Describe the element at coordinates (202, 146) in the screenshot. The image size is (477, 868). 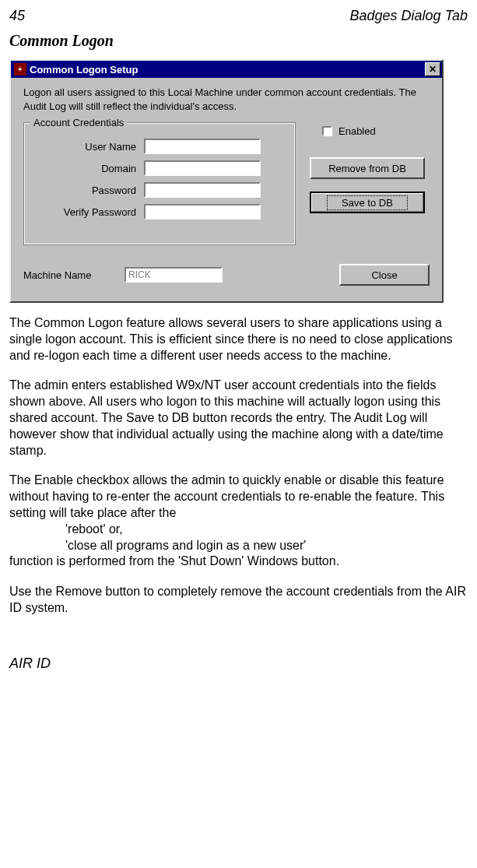
I see `username-input` at that location.